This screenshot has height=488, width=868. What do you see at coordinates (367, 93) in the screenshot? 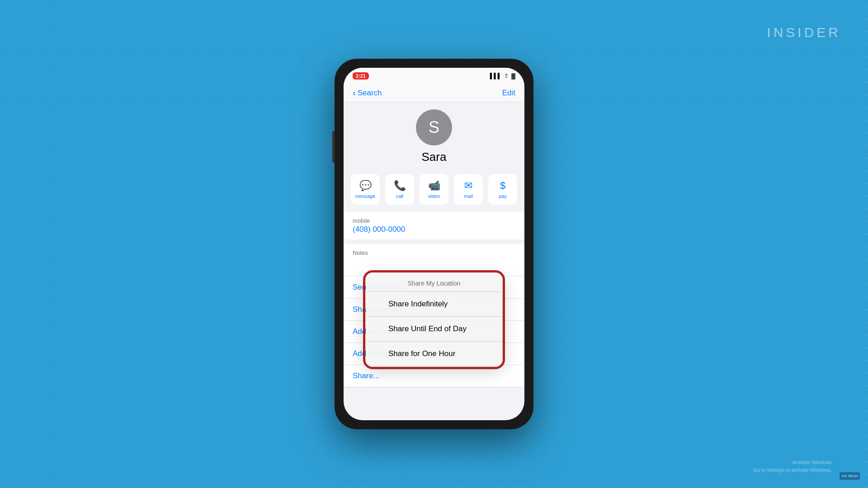
I see `back-button: ‹ Search` at bounding box center [367, 93].